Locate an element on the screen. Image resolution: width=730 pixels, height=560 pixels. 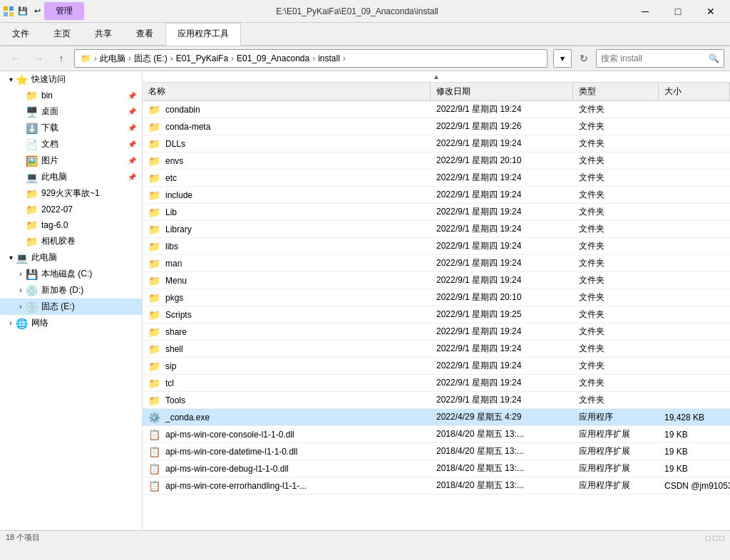
sidebar-drive-c: › 💾 本地磁盘 (C:) is located at coordinates (71, 274).